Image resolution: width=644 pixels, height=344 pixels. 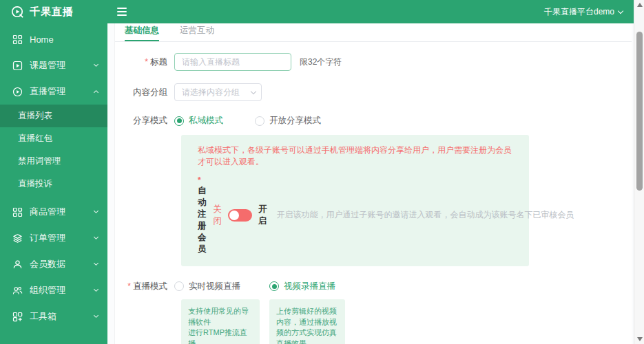 I want to click on group-label: 内容分组, so click(x=145, y=92).